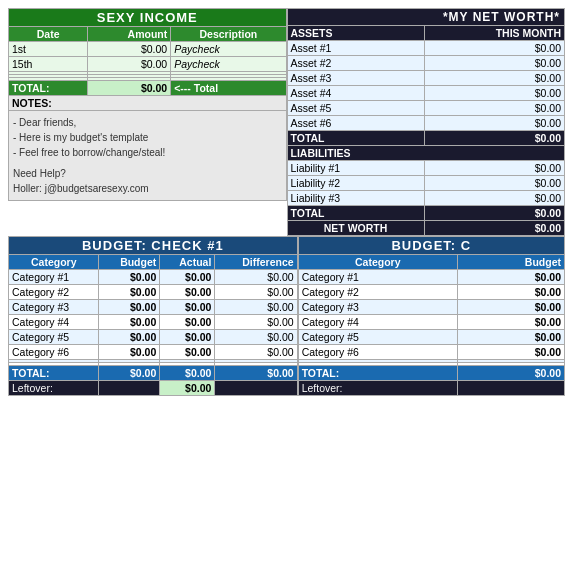 The height and width of the screenshot is (564, 573). Describe the element at coordinates (356, 168) in the screenshot. I see `liability-name-0: Liability #1` at that location.